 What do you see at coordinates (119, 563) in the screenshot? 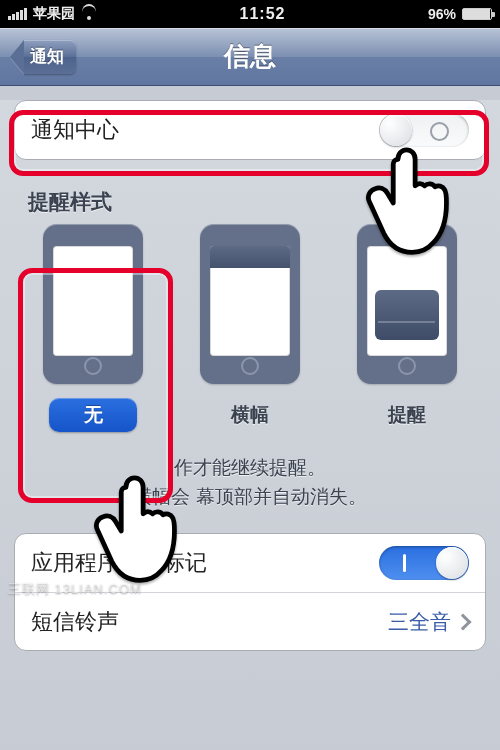
I see `badge-label: 应用程序图标标记` at bounding box center [119, 563].